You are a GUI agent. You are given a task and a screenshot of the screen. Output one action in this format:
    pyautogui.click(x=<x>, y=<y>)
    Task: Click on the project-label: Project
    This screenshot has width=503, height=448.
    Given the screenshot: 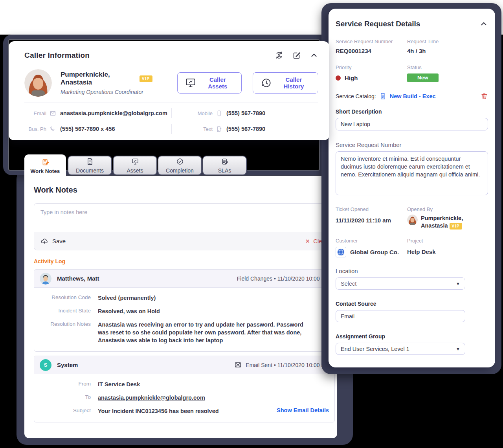 What is the action you would take?
    pyautogui.click(x=448, y=241)
    